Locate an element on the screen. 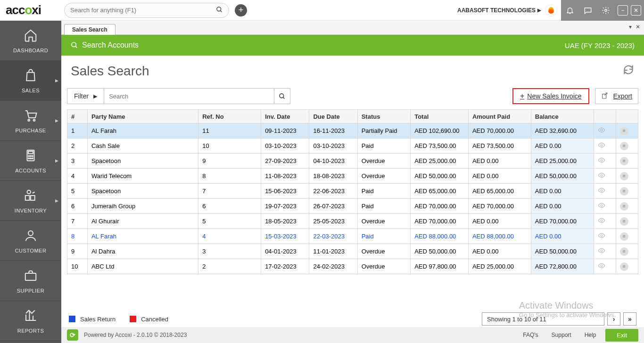 The width and height of the screenshot is (644, 343). table-row: 9Al Dahra304-01-202311-01-2023OverdueAED… is located at coordinates (353, 252).